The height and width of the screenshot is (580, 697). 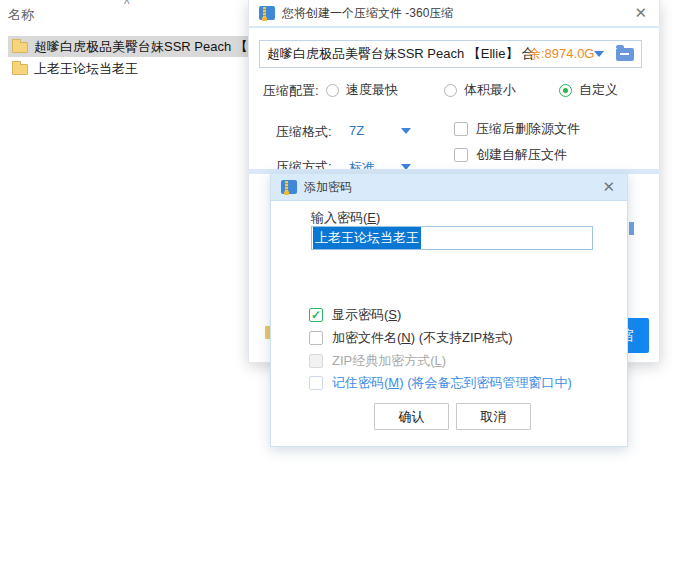 What do you see at coordinates (599, 54) in the screenshot?
I see `chevron-down-icon` at bounding box center [599, 54].